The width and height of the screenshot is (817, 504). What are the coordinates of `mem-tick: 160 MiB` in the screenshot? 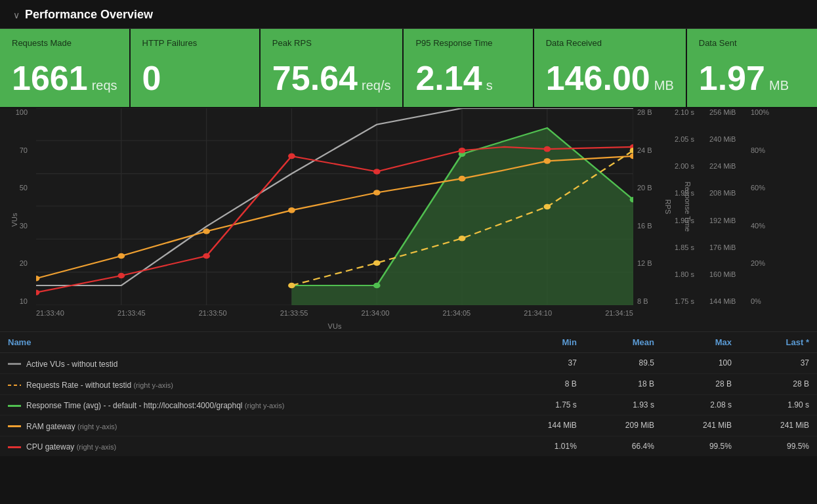 It's located at (723, 274).